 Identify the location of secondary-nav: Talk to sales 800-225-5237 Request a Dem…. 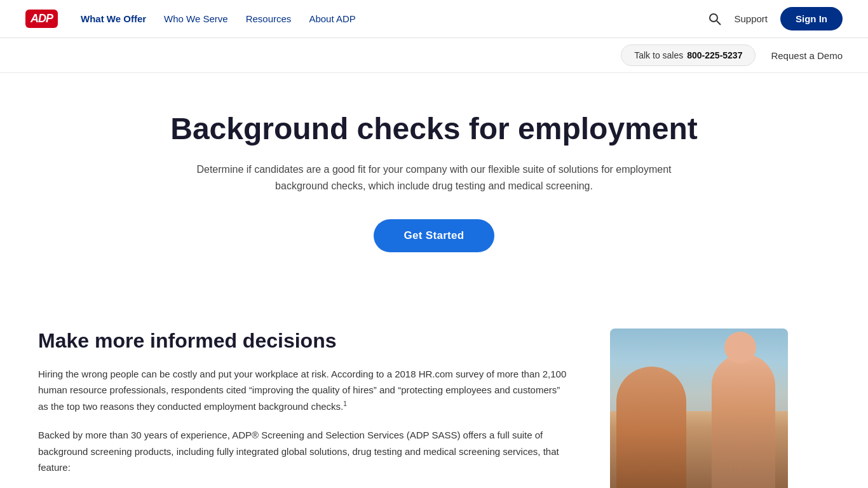
(434, 56).